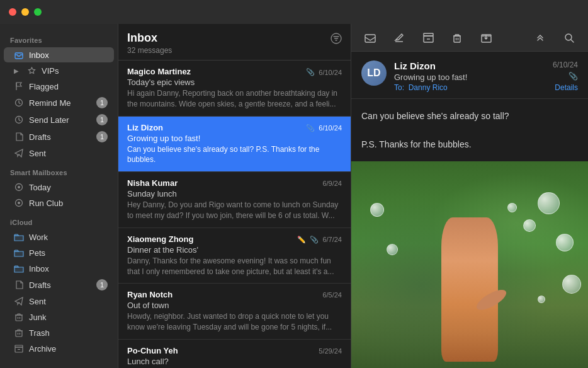 Image resolution: width=588 pixels, height=368 pixels. I want to click on sidebar-item-vips-label: VIPs, so click(74, 71).